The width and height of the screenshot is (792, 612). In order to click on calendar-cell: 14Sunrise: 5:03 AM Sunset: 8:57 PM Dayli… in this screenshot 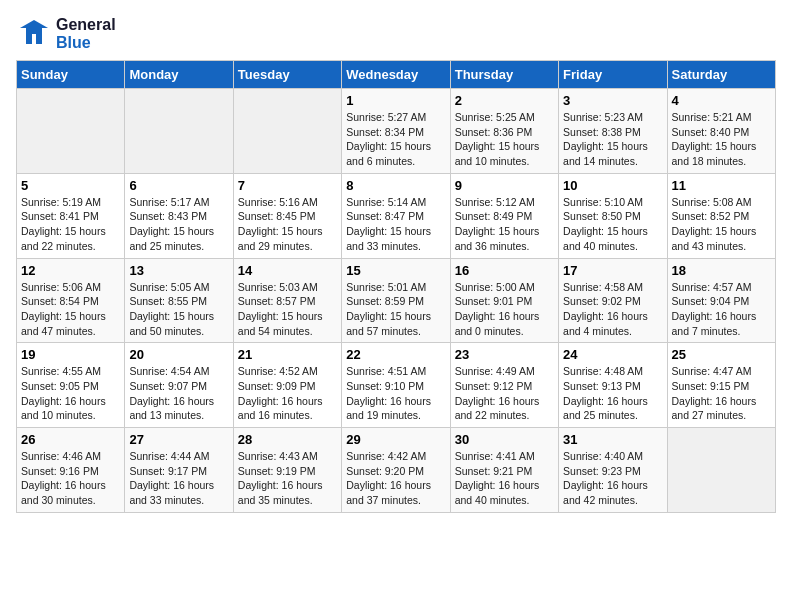, I will do `click(287, 300)`.